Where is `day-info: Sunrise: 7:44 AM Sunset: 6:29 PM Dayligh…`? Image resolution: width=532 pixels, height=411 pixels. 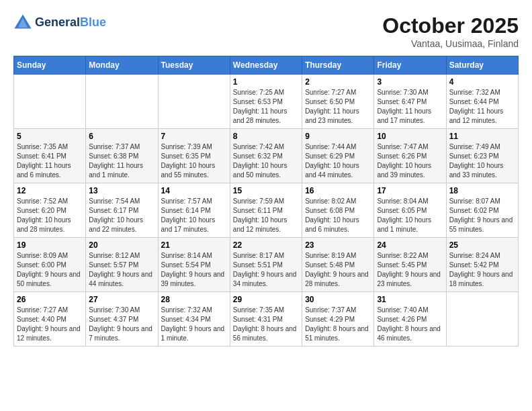 day-info: Sunrise: 7:44 AM Sunset: 6:29 PM Dayligh… is located at coordinates (338, 161).